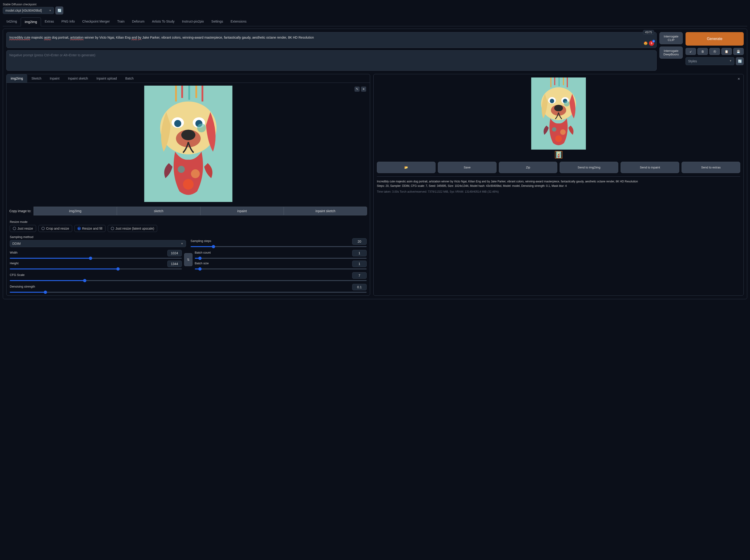 The width and height of the screenshot is (750, 560). What do you see at coordinates (20, 211) in the screenshot?
I see `copy-image-label: Copy image to:` at bounding box center [20, 211].